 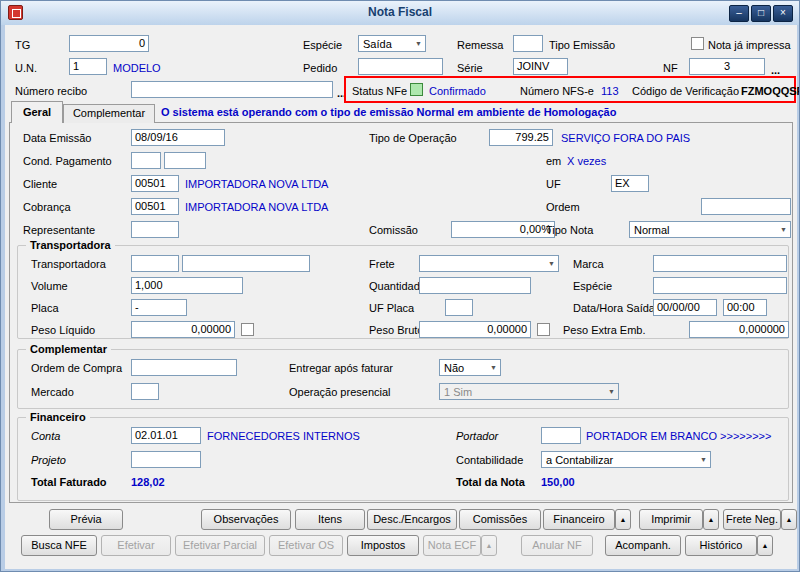 What do you see at coordinates (470, 368) in the screenshot?
I see `entregar-select: Não ▼` at bounding box center [470, 368].